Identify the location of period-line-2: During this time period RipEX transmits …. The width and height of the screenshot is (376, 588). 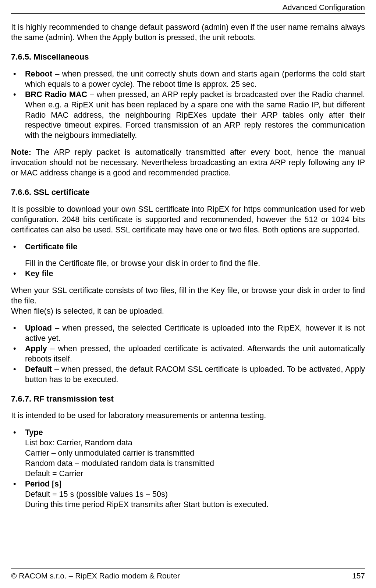
(195, 505).